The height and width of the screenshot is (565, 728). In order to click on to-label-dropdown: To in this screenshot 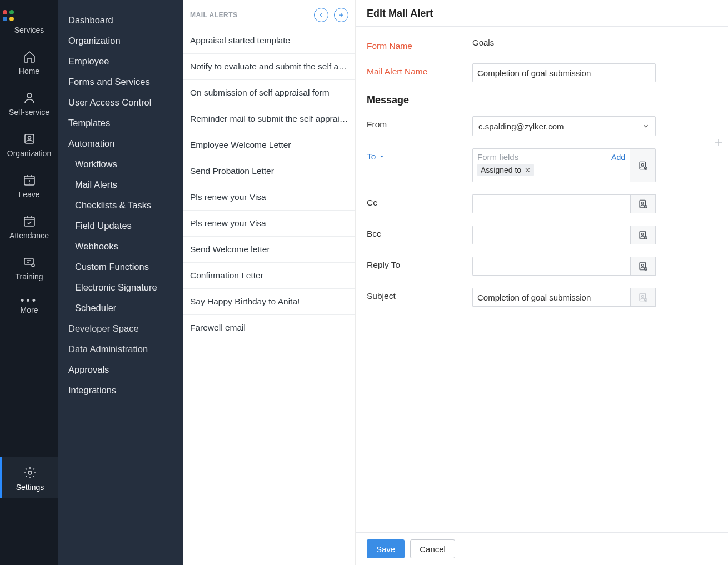, I will do `click(376, 157)`.